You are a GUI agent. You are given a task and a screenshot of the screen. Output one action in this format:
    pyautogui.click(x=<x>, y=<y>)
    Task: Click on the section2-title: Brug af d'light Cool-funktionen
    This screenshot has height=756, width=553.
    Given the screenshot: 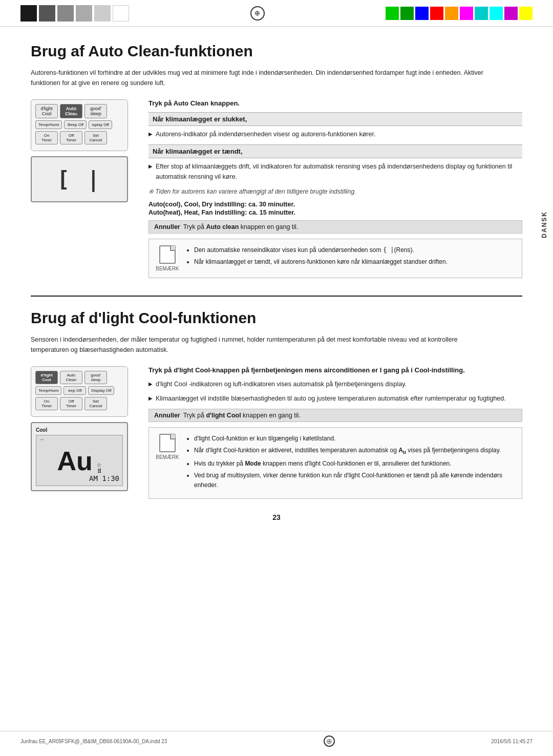 What is the action you would take?
    pyautogui.click(x=276, y=318)
    